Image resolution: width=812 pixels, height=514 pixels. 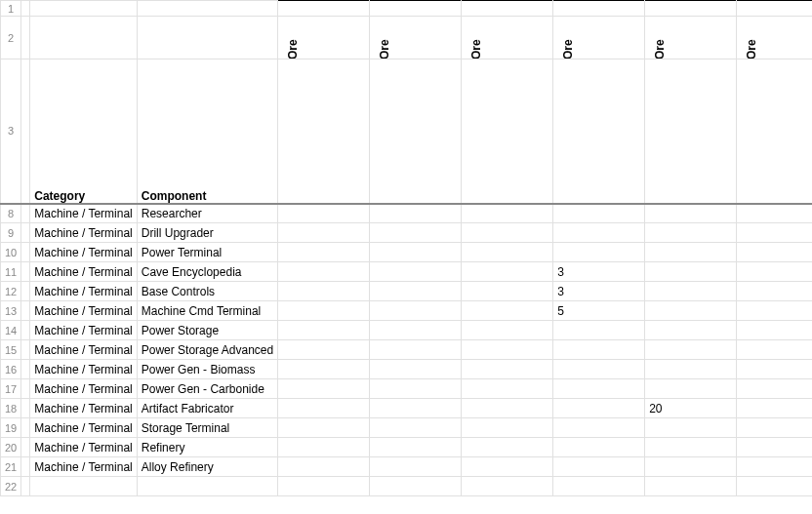 I want to click on component-cell: Base Controls, so click(x=207, y=292).